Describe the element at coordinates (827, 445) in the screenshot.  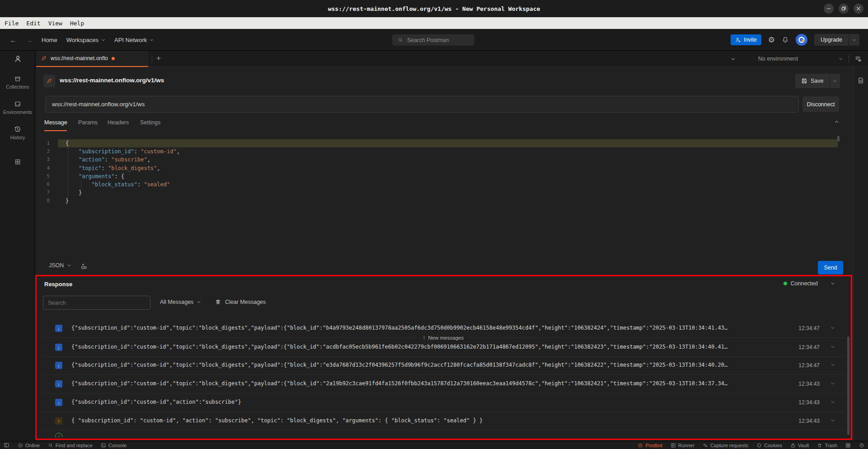
I see `trash-button: Trash` at that location.